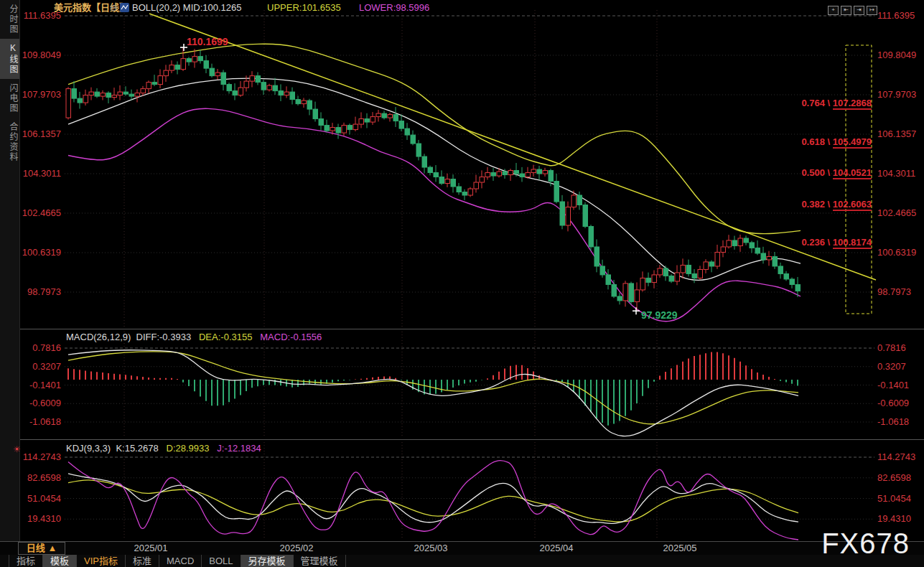 Image resolution: width=924 pixels, height=567 pixels. I want to click on boll-lower-readout: LOWER:98.5996, so click(394, 8).